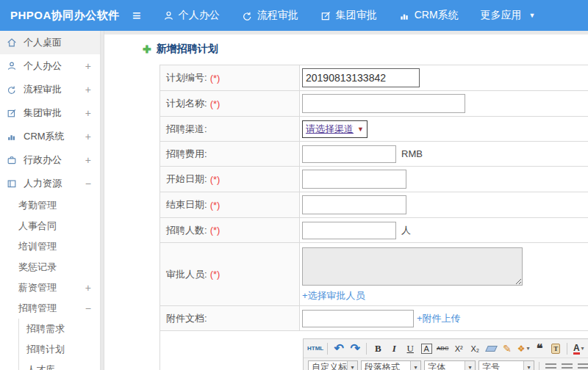 The width and height of the screenshot is (588, 370). Describe the element at coordinates (426, 349) in the screenshot. I see `font-button: A` at that location.